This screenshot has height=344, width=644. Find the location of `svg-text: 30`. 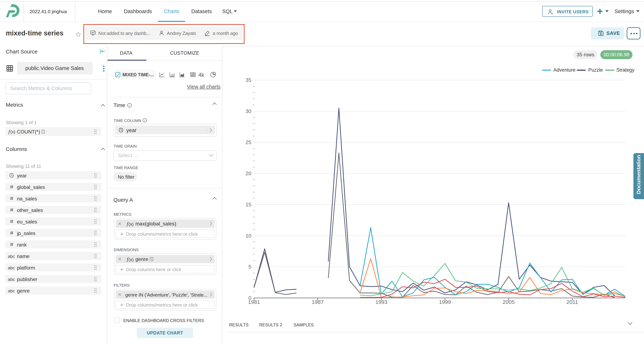

svg-text: 30 is located at coordinates (248, 111).